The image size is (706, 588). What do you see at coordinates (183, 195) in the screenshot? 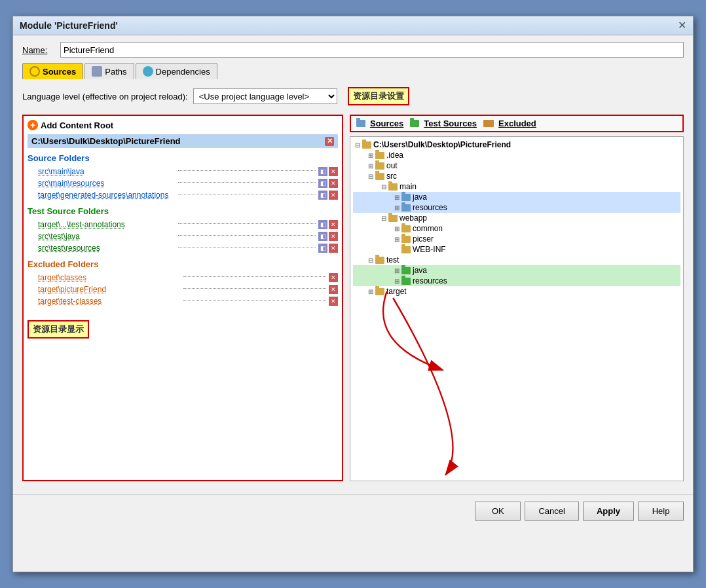
I see `source-folder-3: target\generated-sources\annotations ◧ ✕` at bounding box center [183, 195].